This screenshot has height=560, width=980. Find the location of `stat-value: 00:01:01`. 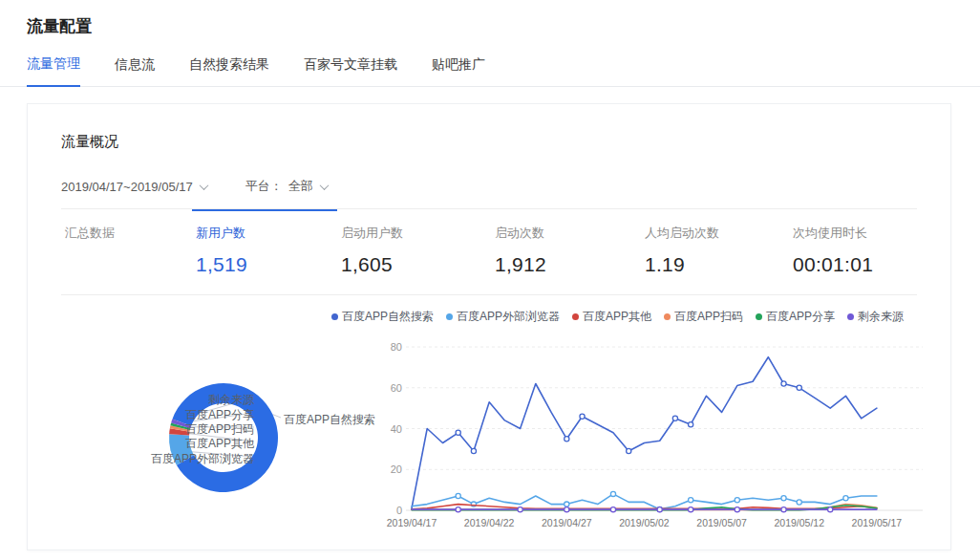

stat-value: 00:01:01 is located at coordinates (863, 265).